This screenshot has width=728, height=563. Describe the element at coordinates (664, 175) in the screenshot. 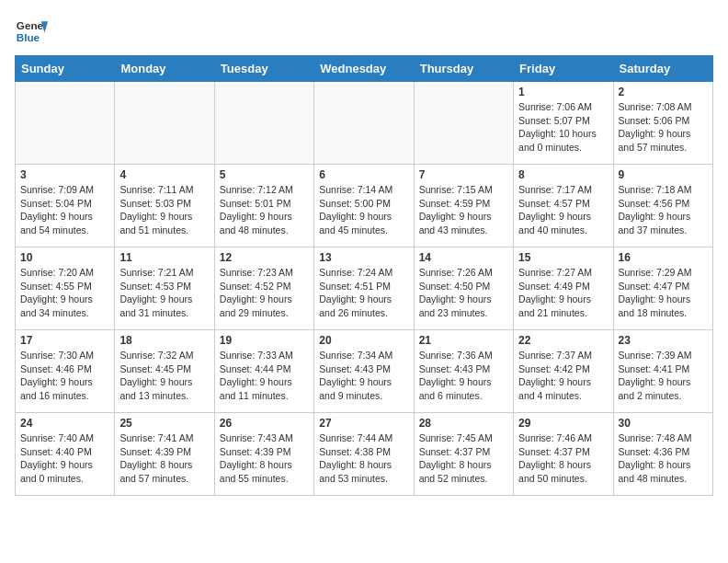

I see `day-number: 9` at that location.